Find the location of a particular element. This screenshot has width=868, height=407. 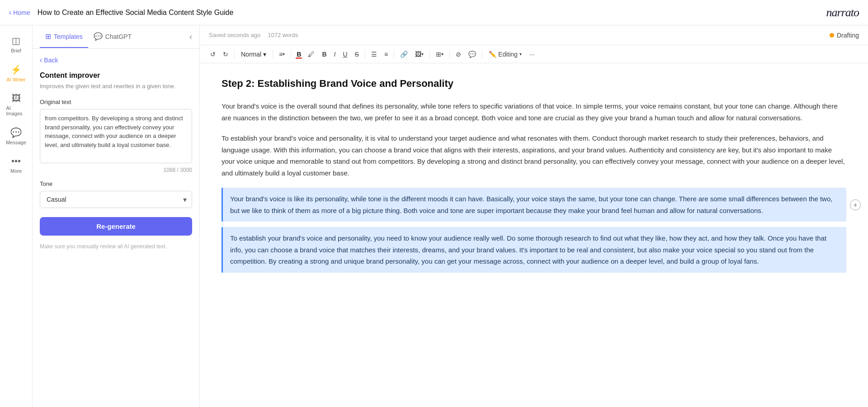

tone-label: Tone is located at coordinates (116, 184).